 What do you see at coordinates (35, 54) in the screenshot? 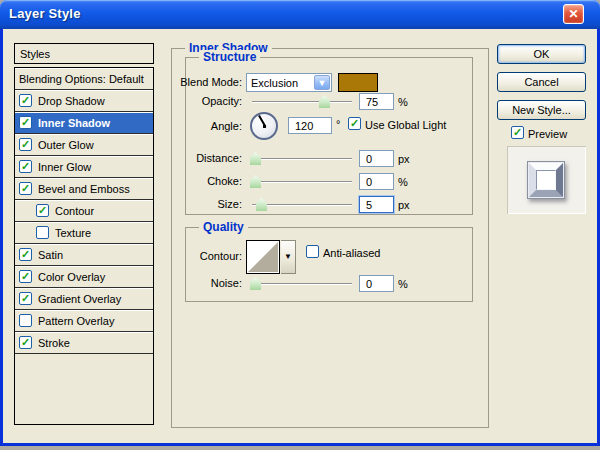
I see `styles-header-label: Styles` at bounding box center [35, 54].